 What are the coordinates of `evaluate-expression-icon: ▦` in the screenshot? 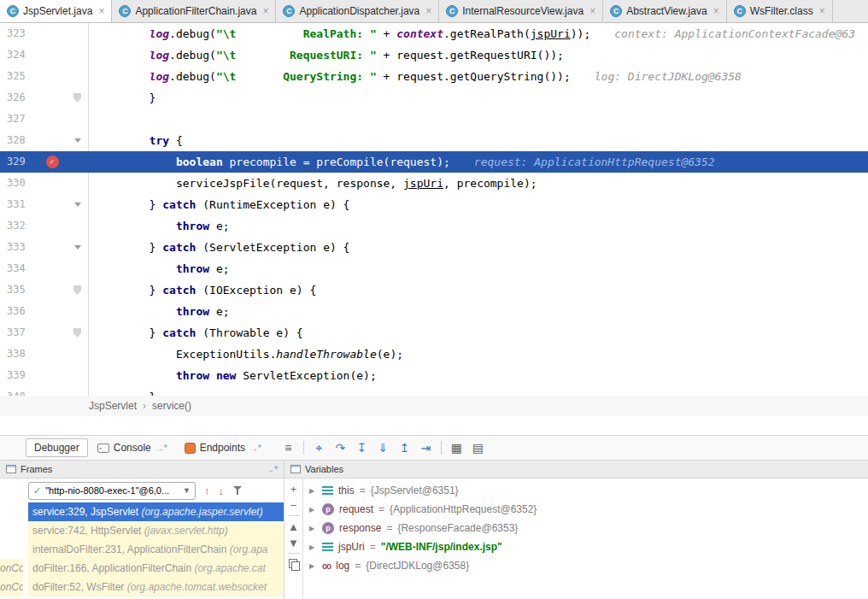 It's located at (456, 448).